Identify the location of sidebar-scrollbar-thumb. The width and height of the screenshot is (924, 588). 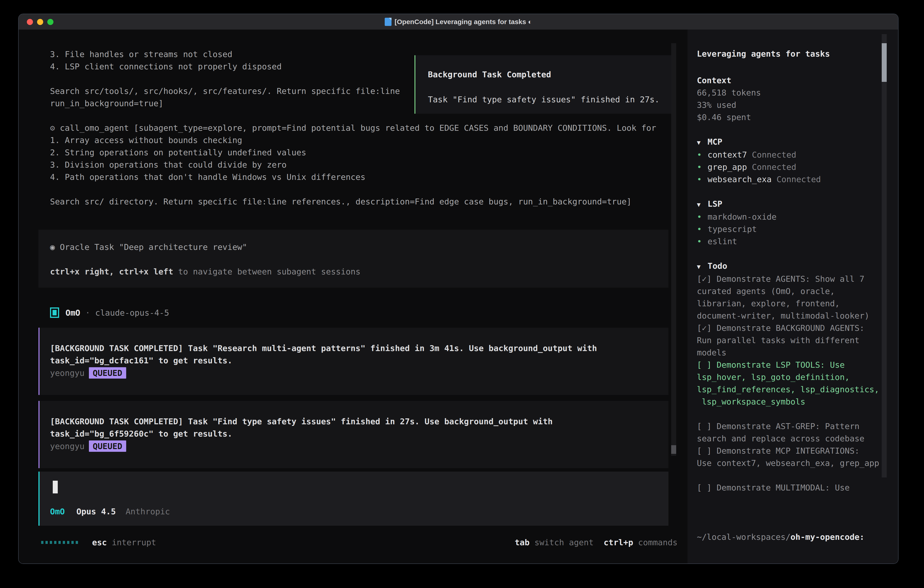
(884, 63).